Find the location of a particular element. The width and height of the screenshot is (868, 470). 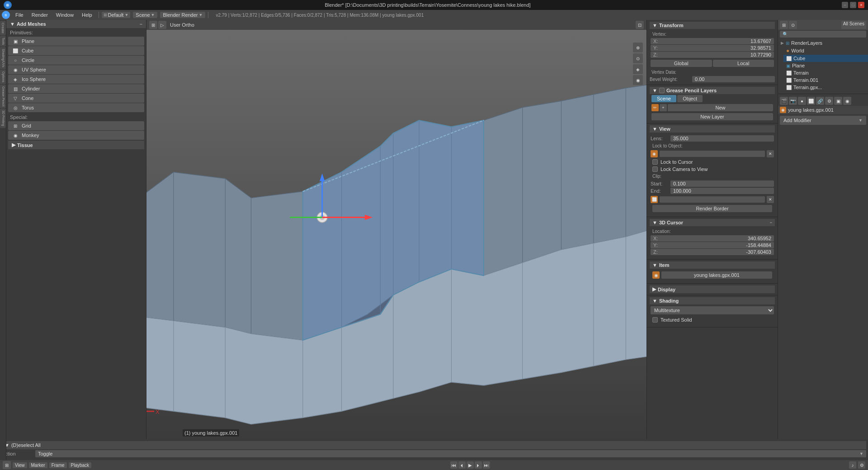

cursor-z-field: Z: -307.60403 is located at coordinates (712, 252).